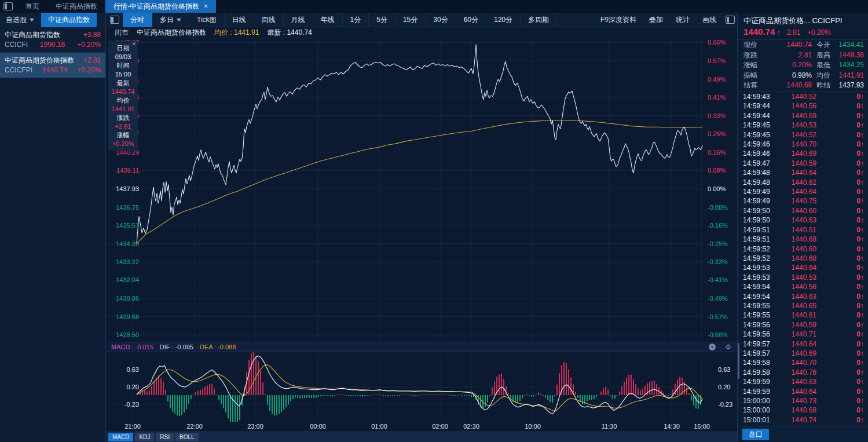 The height and width of the screenshot is (442, 868). Describe the element at coordinates (797, 363) in the screenshot. I see `tick-price: 1440.70` at that location.